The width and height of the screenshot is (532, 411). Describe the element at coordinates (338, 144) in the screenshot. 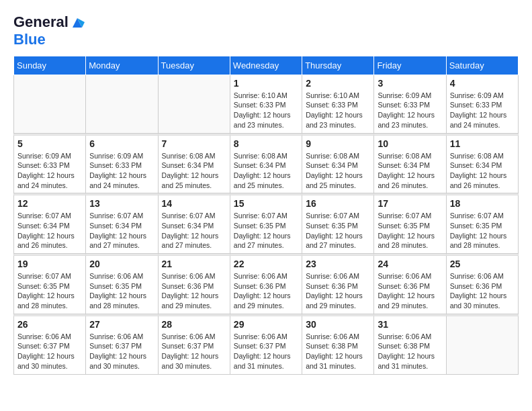

I see `day-number: 9` at that location.